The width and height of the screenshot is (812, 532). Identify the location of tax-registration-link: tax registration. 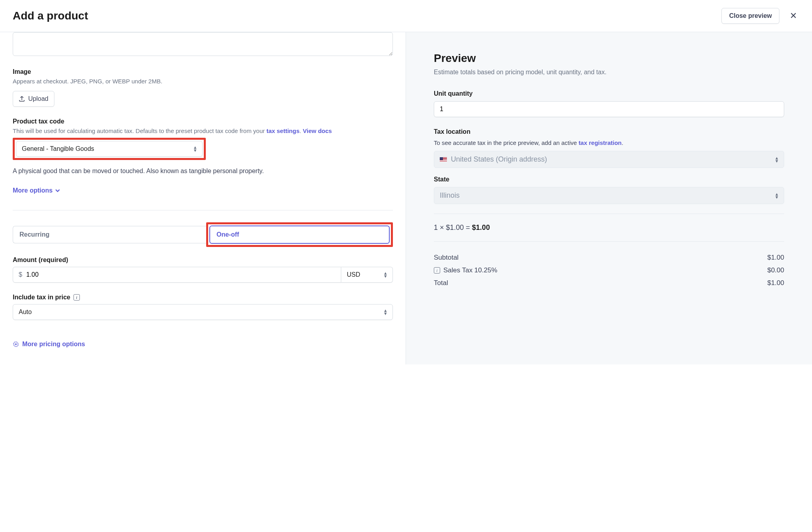
(600, 143).